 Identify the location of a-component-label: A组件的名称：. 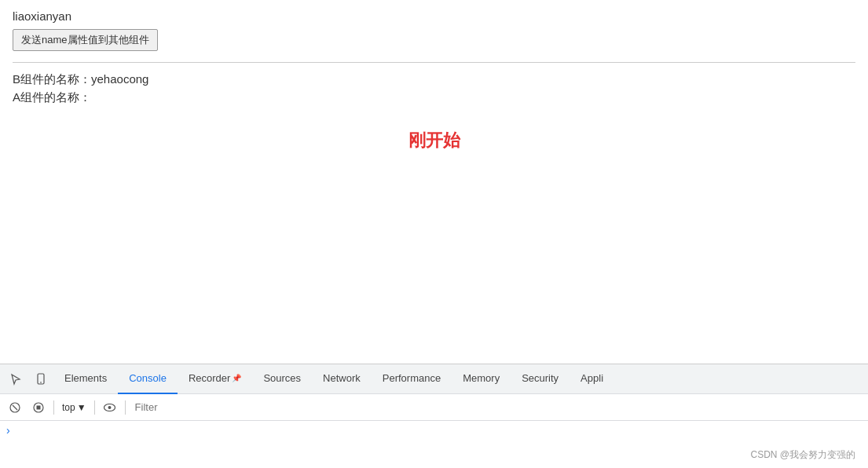
(434, 97).